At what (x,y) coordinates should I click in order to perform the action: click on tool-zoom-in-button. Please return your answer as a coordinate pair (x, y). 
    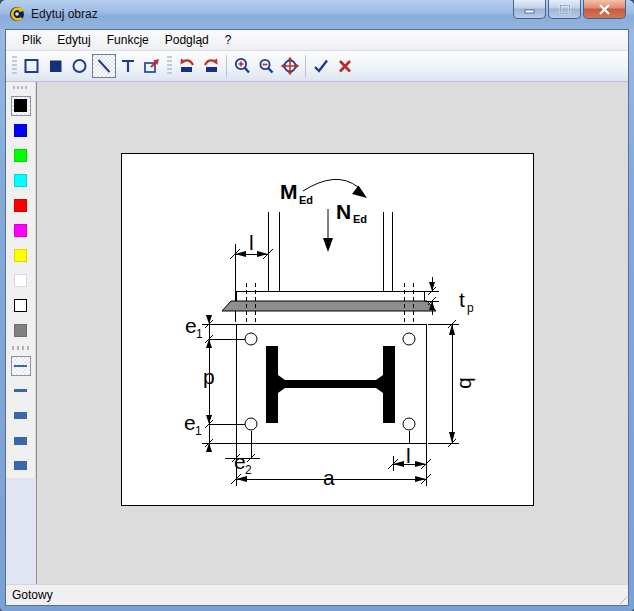
    Looking at the image, I should click on (242, 66).